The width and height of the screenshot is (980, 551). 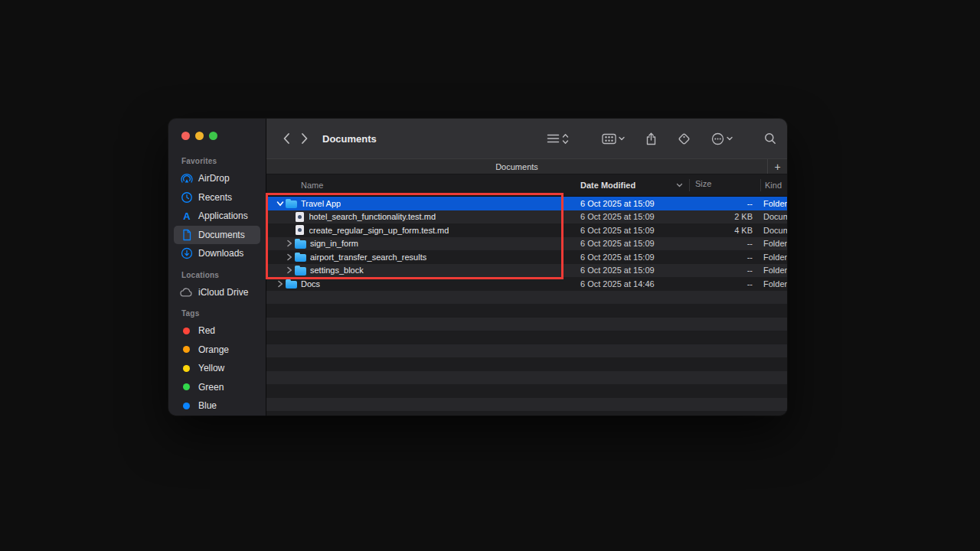 I want to click on tab-bar: Documents +, so click(x=527, y=167).